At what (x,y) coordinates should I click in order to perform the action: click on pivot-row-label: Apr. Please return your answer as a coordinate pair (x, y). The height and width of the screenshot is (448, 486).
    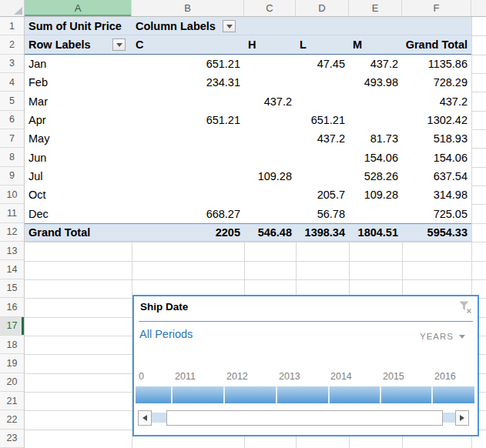
    Looking at the image, I should click on (79, 120).